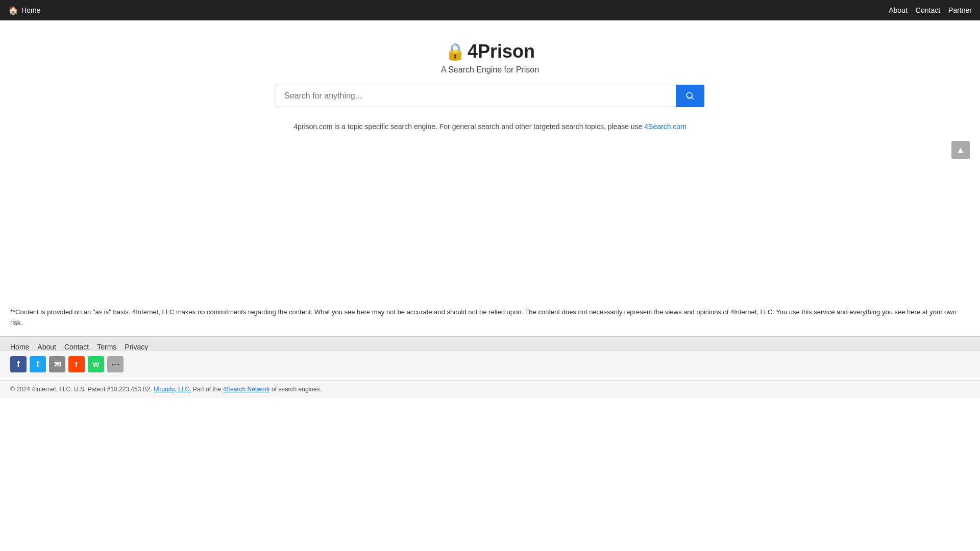  What do you see at coordinates (490, 10) in the screenshot?
I see `top-navbar: 🏠 Home About Contact Partner` at bounding box center [490, 10].